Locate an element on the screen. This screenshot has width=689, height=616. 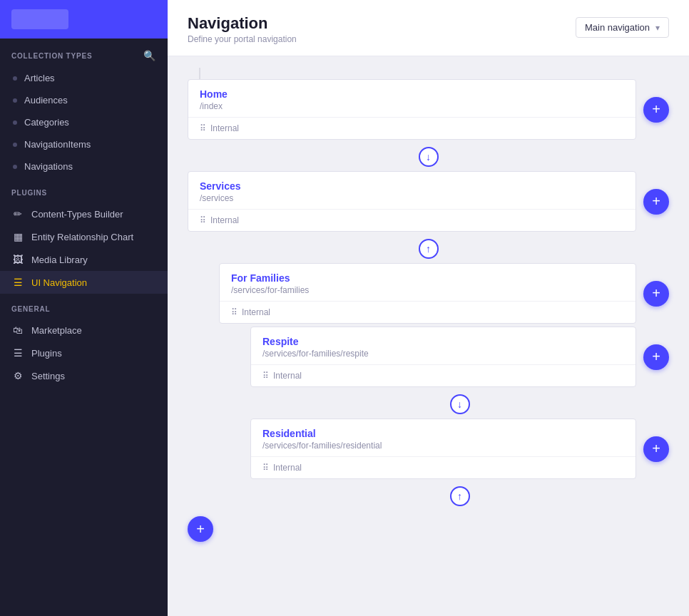
sidebar-item-label: Marketplace is located at coordinates (57, 331).